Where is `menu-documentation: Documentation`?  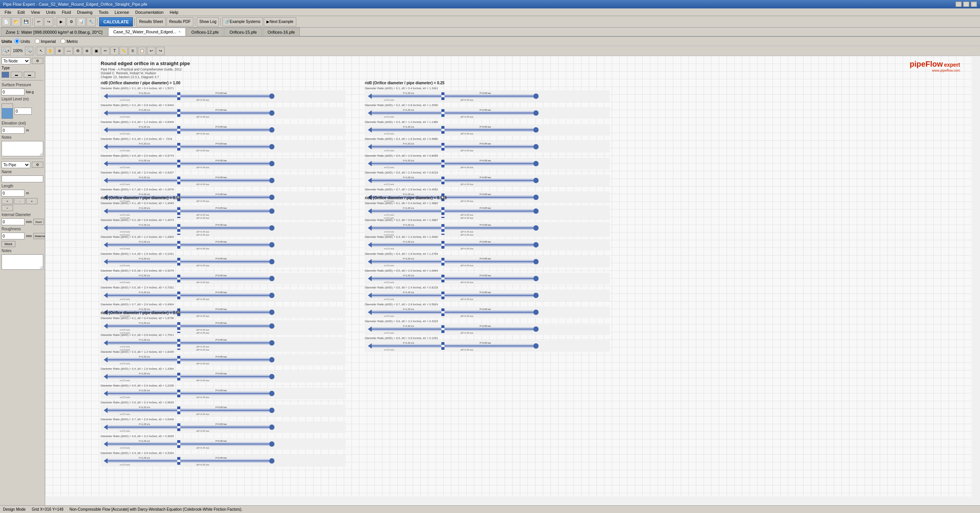
menu-documentation: Documentation is located at coordinates (149, 12).